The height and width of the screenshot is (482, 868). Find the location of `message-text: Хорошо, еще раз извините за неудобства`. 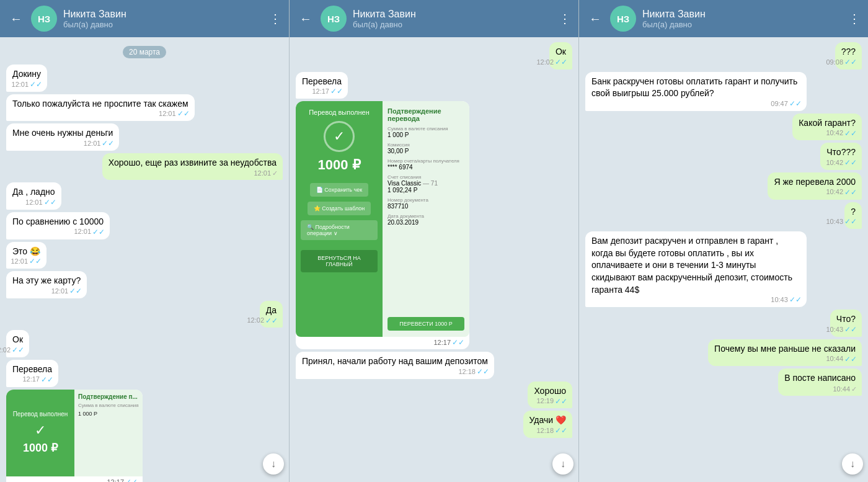

message-text: Хорошо, еще раз извините за неудобства is located at coordinates (192, 163).